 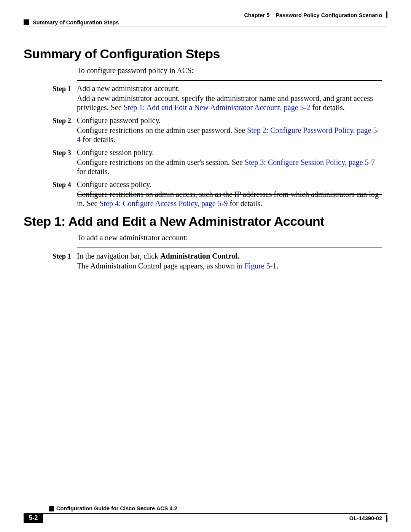 I want to click on figure-link: Figure 5-1, so click(x=260, y=266).